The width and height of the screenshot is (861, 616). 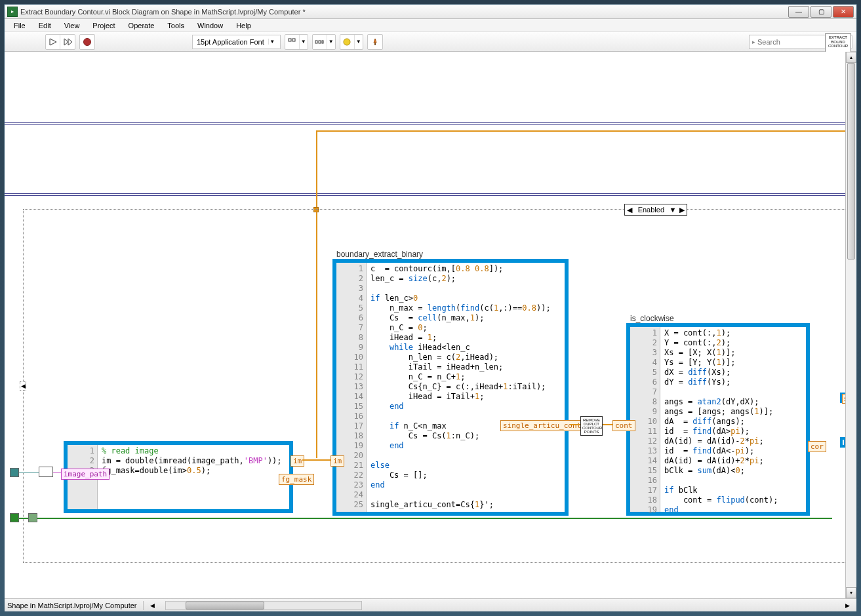 What do you see at coordinates (821, 12) in the screenshot?
I see `window-controls: — ▢ ✕` at bounding box center [821, 12].